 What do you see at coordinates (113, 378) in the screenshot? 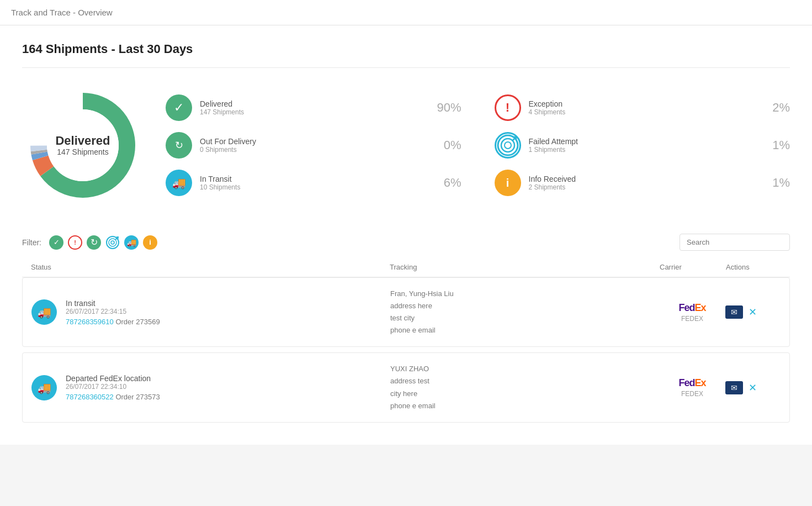
I see `status-name-2: Departed FedEx location` at bounding box center [113, 378].